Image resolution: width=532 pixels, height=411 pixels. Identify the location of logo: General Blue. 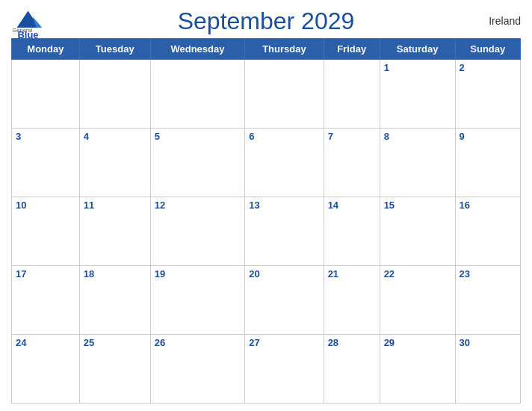
(28, 24).